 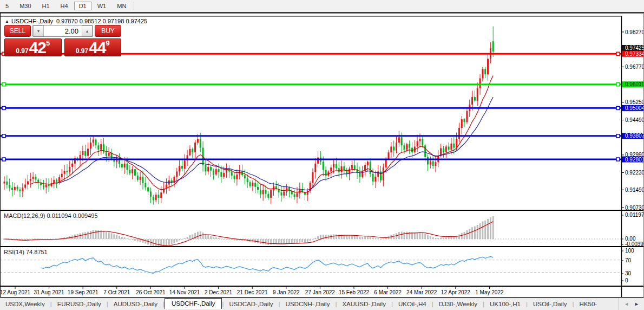 I want to click on timeframe-button-m30: M30, so click(x=25, y=6).